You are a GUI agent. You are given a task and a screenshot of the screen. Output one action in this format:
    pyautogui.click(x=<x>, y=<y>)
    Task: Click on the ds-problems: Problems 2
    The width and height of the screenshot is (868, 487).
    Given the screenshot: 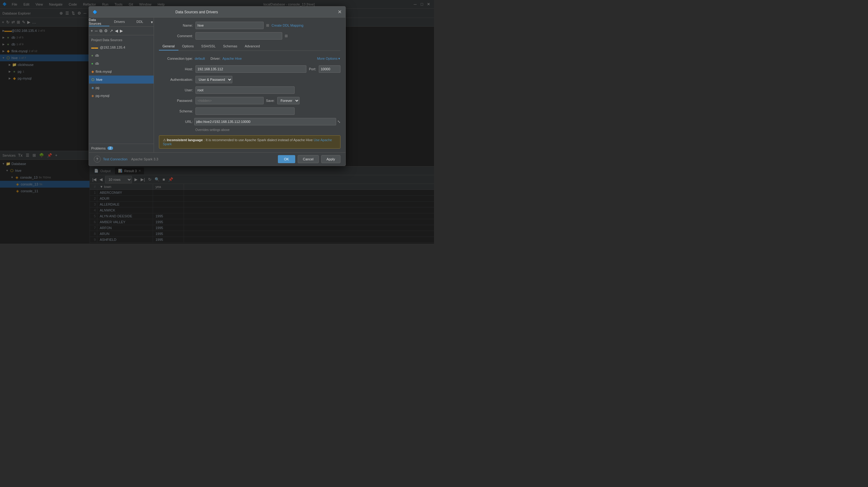 What is the action you would take?
    pyautogui.click(x=121, y=148)
    